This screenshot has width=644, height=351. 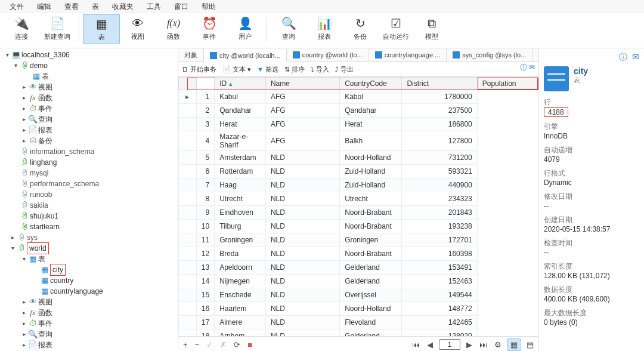 What do you see at coordinates (89, 281) in the screenshot?
I see `tree-country: ▦country` at bounding box center [89, 281].